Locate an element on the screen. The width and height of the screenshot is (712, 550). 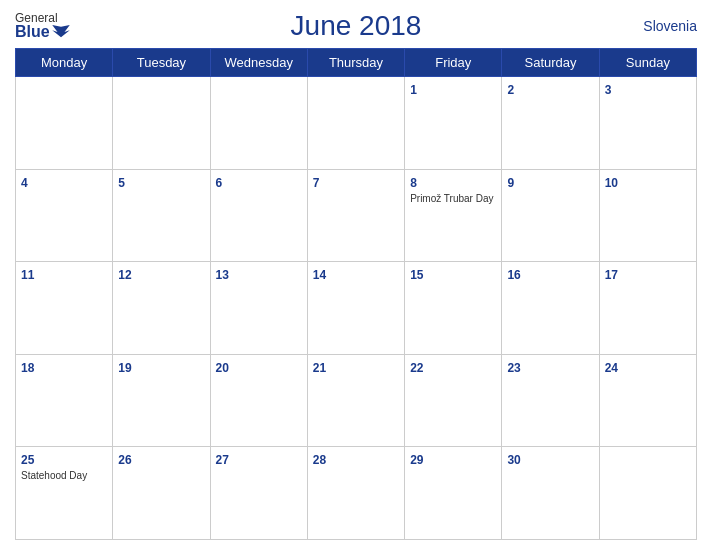
day-number: 13 is located at coordinates (222, 275).